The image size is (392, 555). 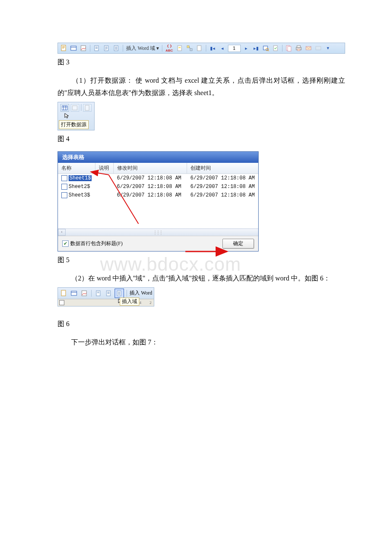 I want to click on mail-merge-toolbar: 插入 Word 域 ▾ 《 》ABC ▮◂ ◂ 1 ▸ ▸▮ ▼, so click(x=201, y=48).